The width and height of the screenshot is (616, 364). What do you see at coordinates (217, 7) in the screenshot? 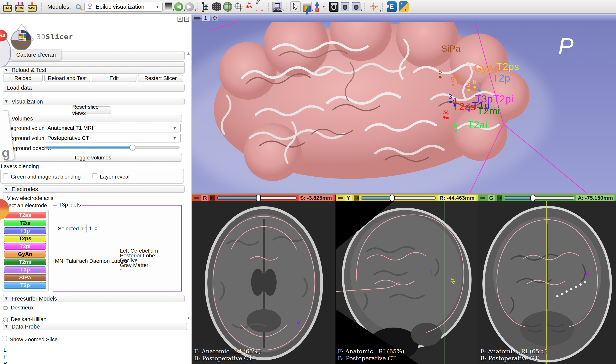
I see `volume-rendering-icon` at bounding box center [217, 7].